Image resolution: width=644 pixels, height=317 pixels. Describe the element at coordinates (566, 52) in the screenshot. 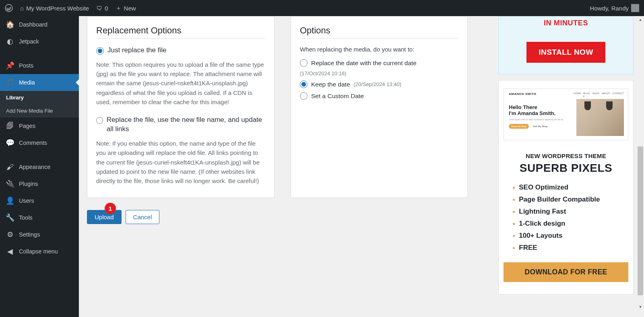

I see `install-button: INSTALL NOW` at that location.